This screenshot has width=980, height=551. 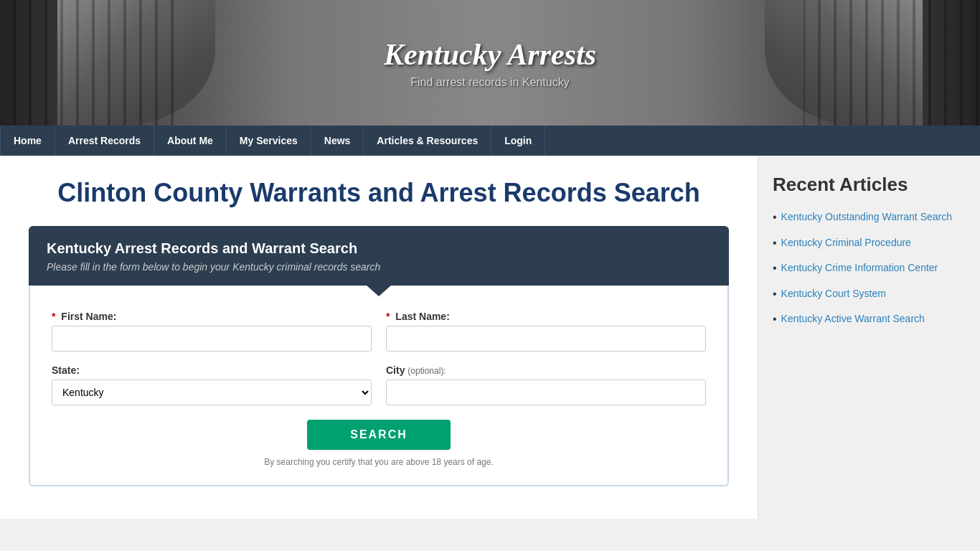 I want to click on list-item: Kentucky Crime Information Center, so click(x=870, y=268).